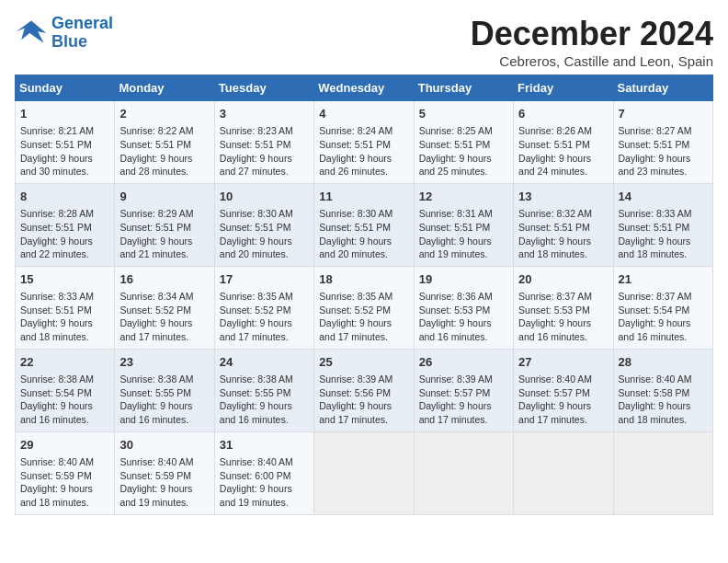  Describe the element at coordinates (655, 213) in the screenshot. I see `sunrise-text: Sunrise: 8:33 AM` at that location.